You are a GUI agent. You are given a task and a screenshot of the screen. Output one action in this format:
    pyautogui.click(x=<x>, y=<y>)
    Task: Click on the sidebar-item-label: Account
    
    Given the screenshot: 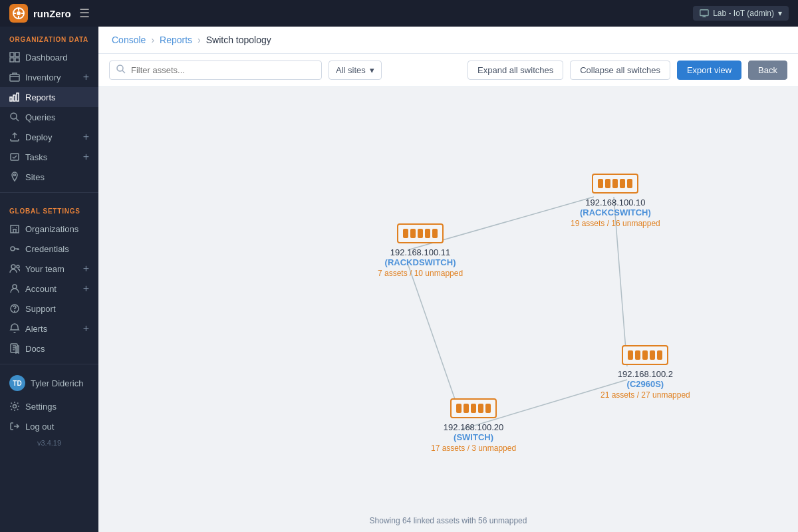 What is the action you would take?
    pyautogui.click(x=41, y=289)
    